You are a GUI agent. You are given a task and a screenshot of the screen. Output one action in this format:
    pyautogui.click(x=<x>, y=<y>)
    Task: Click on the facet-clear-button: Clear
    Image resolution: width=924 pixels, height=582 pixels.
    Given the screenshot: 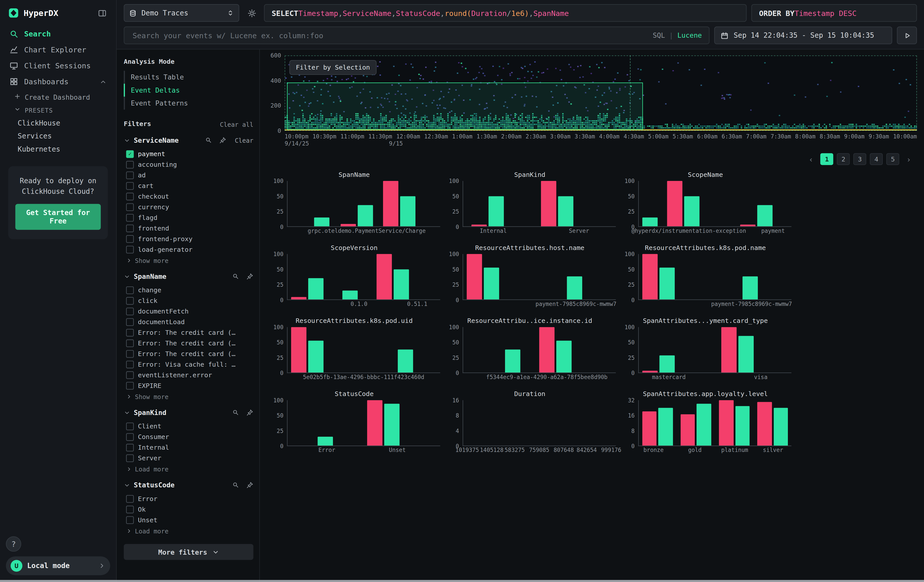 What is the action you would take?
    pyautogui.click(x=244, y=140)
    